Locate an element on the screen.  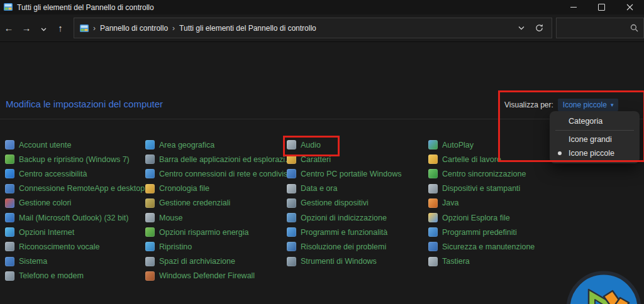
mobility-center-icon is located at coordinates (292, 173).